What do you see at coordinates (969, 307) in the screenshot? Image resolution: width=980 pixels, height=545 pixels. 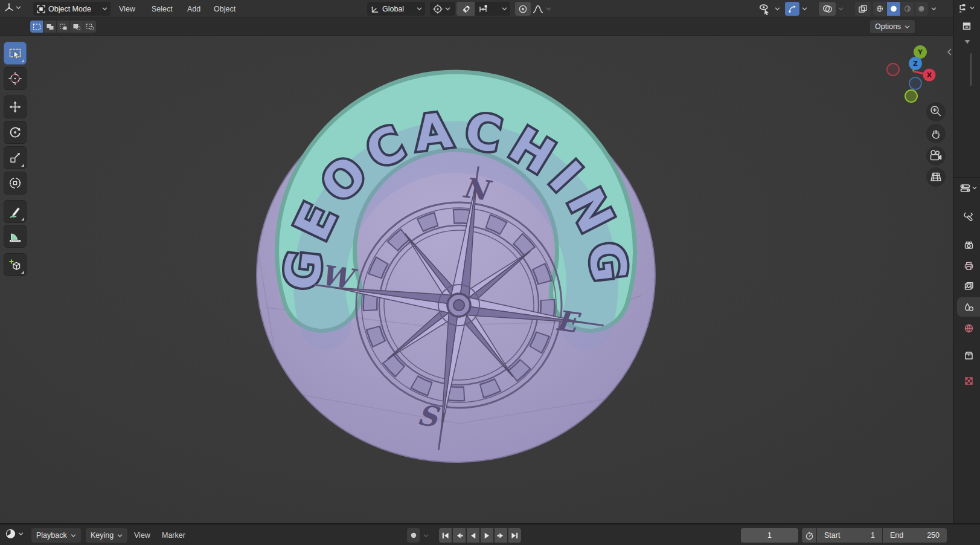 I see `properties-tab-scene` at bounding box center [969, 307].